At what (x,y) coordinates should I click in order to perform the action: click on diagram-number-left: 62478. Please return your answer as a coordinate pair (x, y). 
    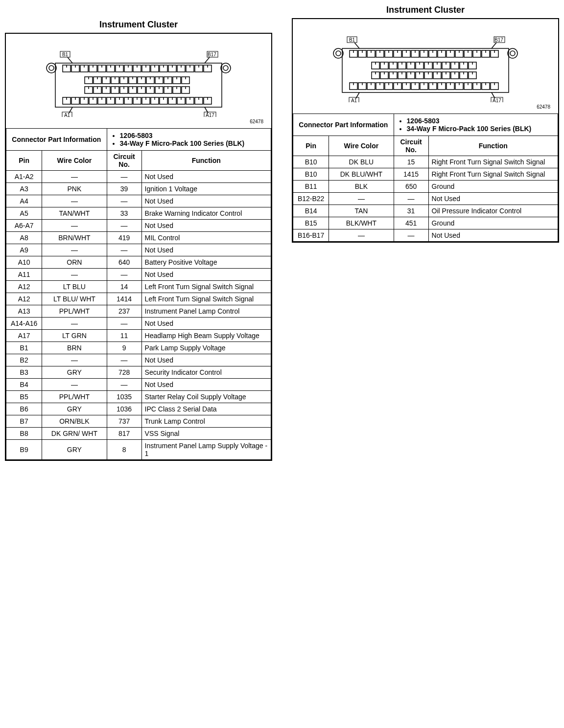
    Looking at the image, I should click on (139, 121).